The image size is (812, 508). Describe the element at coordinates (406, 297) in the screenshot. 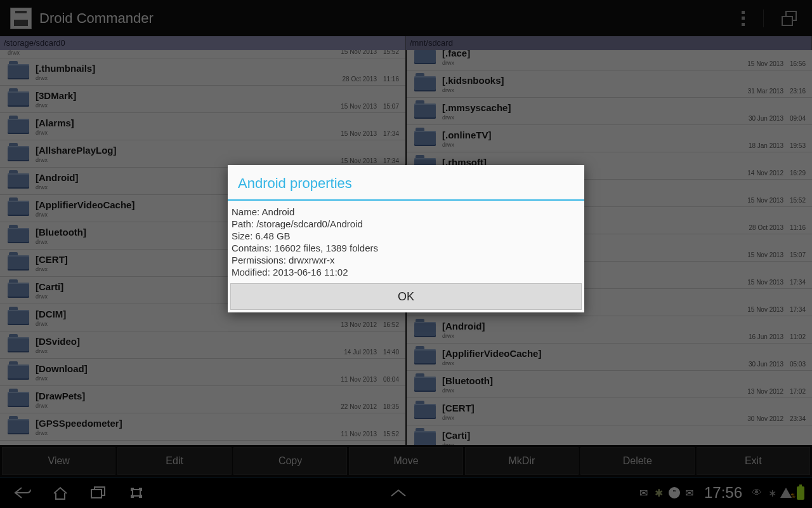

I see `ok-button: OK` at that location.